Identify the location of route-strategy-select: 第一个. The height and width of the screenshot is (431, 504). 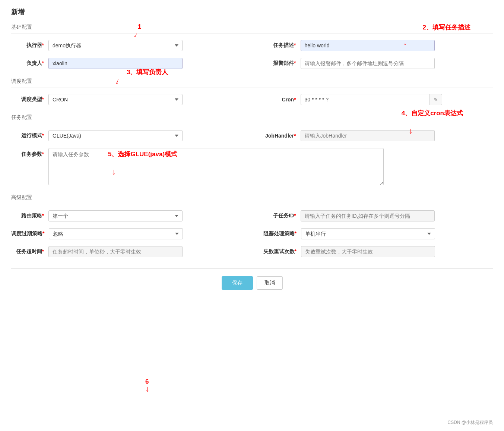
(115, 216).